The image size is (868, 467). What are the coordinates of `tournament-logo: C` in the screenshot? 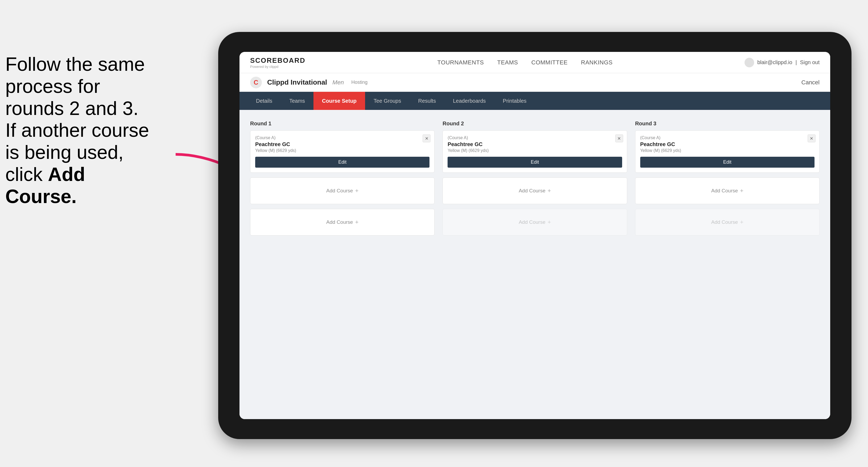 It's located at (256, 82).